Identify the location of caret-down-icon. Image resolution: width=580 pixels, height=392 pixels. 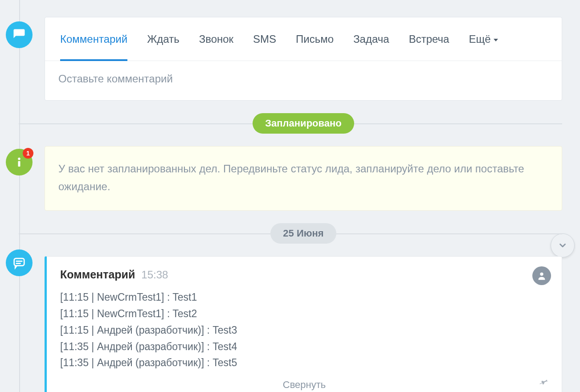
(496, 40).